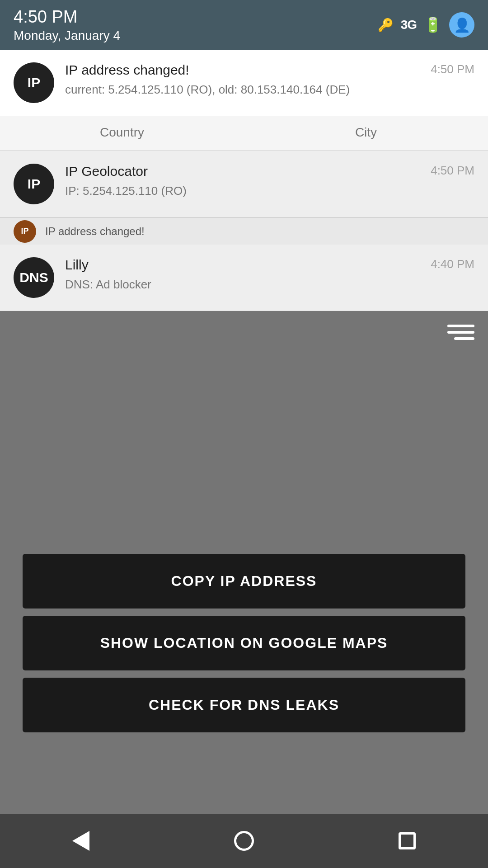  I want to click on status-bar-right: 🔑 3G 🔋 👤, so click(426, 25).